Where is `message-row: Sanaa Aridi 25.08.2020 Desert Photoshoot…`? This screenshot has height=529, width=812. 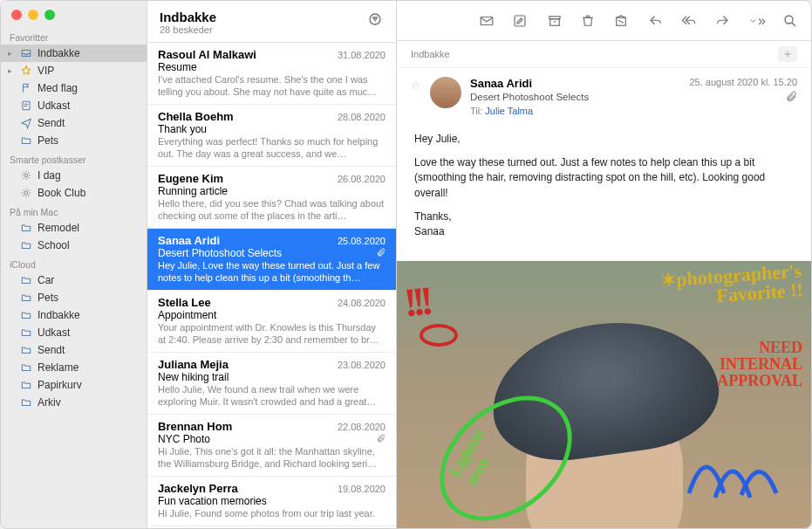 message-row: Sanaa Aridi 25.08.2020 Desert Photoshoot… is located at coordinates (272, 260).